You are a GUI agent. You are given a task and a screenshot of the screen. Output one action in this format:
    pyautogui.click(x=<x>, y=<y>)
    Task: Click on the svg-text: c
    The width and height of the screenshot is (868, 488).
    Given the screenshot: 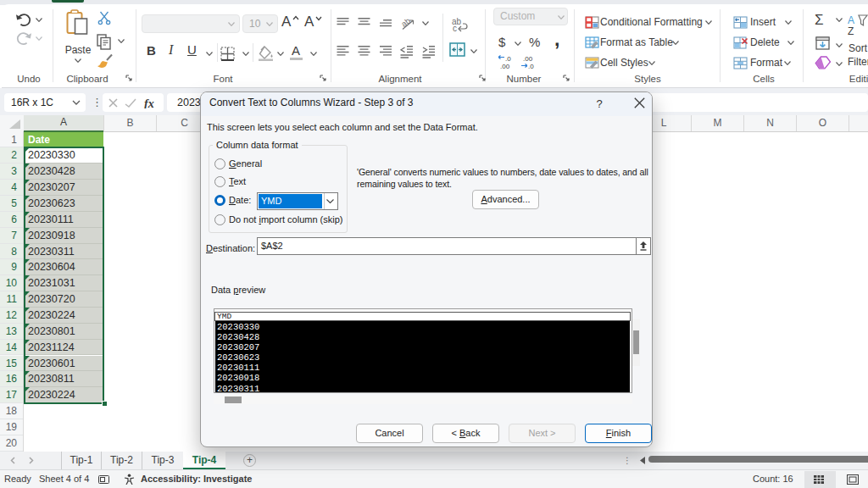 What is the action you would take?
    pyautogui.click(x=454, y=29)
    